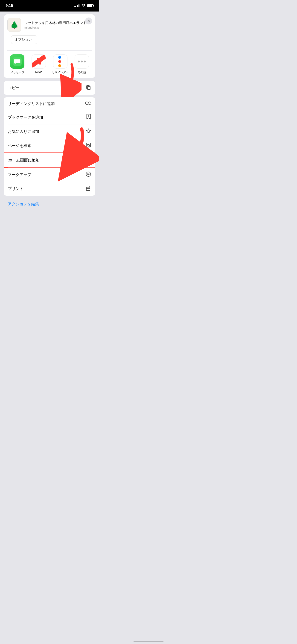 This screenshot has width=297, height=644. What do you see at coordinates (82, 62) in the screenshot?
I see `more-icon` at bounding box center [82, 62].